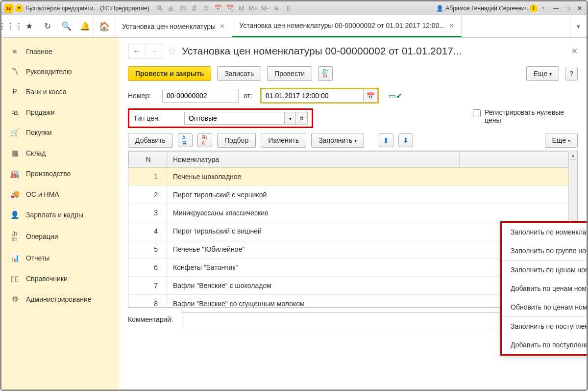  Describe the element at coordinates (312, 96) in the screenshot. I see `date-input` at that location.